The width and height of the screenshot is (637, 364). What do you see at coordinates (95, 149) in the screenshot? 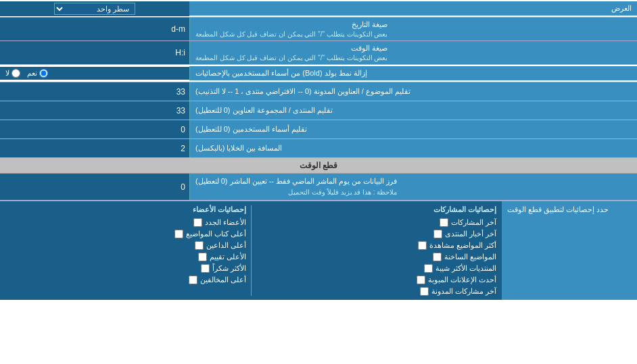
I see `cell-spacing-input-cell` at bounding box center [95, 149].